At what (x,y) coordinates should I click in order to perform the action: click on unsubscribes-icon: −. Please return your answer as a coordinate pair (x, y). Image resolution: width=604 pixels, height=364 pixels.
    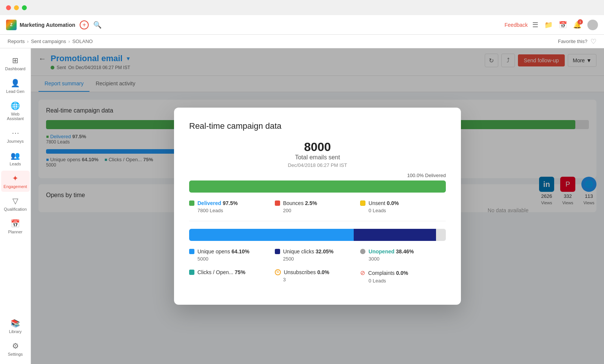
    Looking at the image, I should click on (278, 272).